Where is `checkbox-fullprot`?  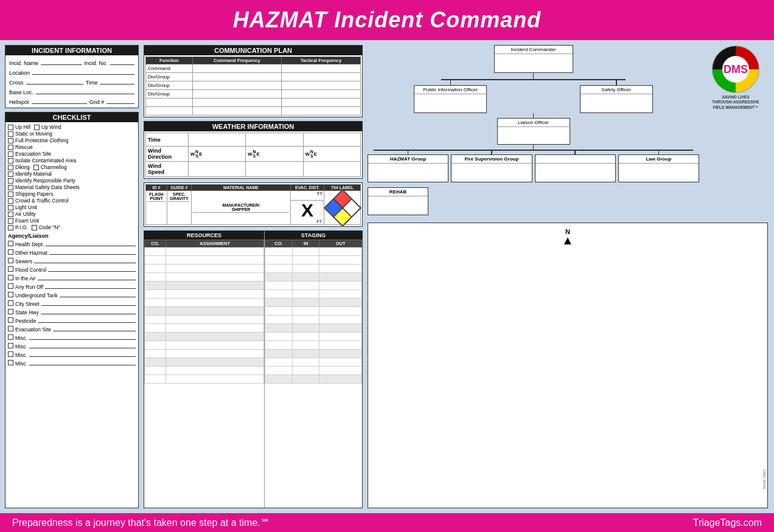
checkbox-fullprot is located at coordinates (11, 141).